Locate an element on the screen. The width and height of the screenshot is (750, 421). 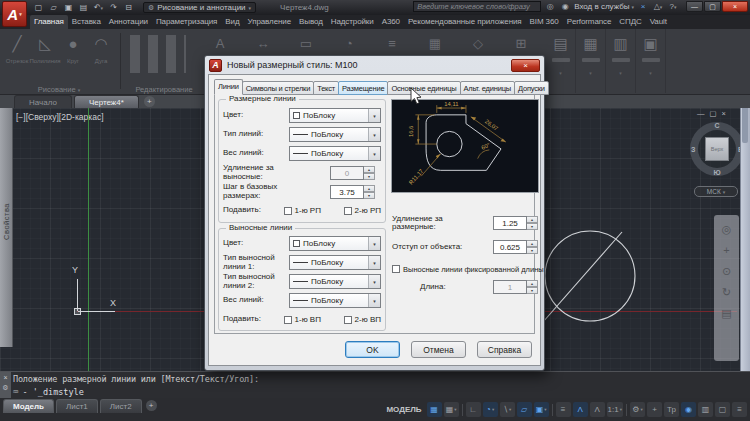
ribbon-tab: A360 is located at coordinates (391, 22).